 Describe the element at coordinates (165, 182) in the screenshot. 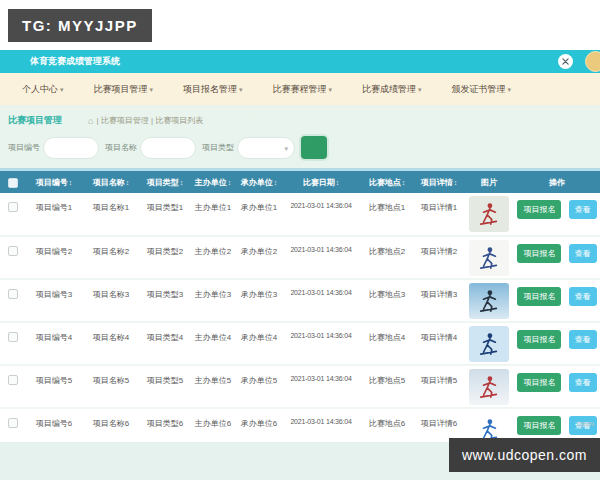

I see `column-header: 项目类型↕` at that location.